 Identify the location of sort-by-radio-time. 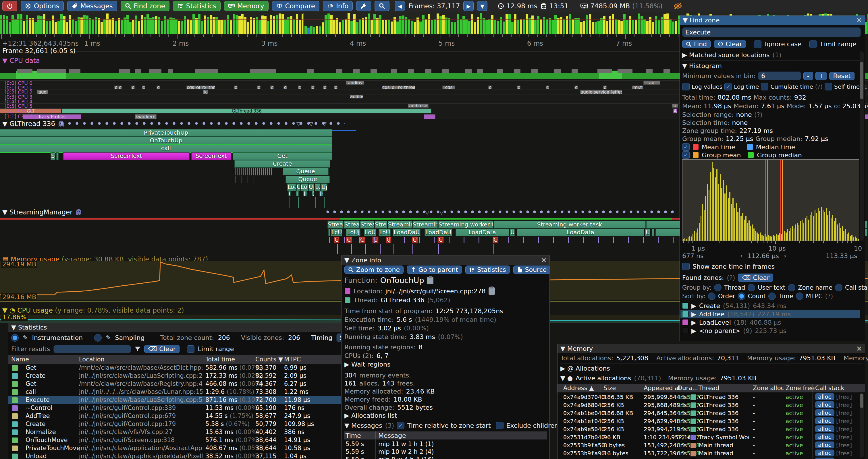
(772, 296).